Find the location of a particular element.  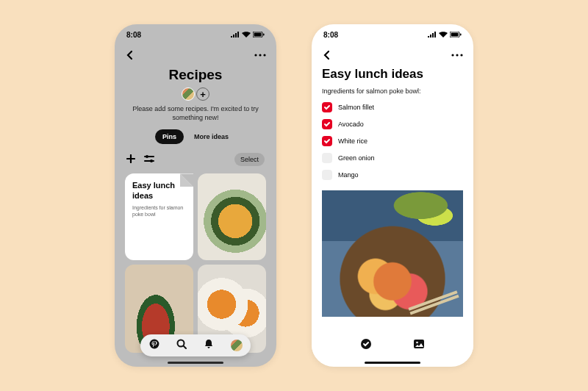

check-item: Green onion is located at coordinates (392, 158).